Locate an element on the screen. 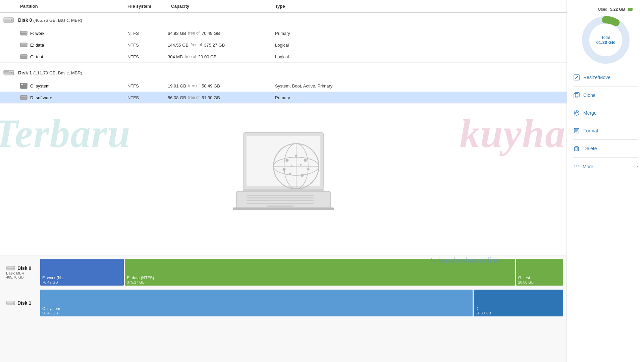  disk1-icon is located at coordinates (9, 73).